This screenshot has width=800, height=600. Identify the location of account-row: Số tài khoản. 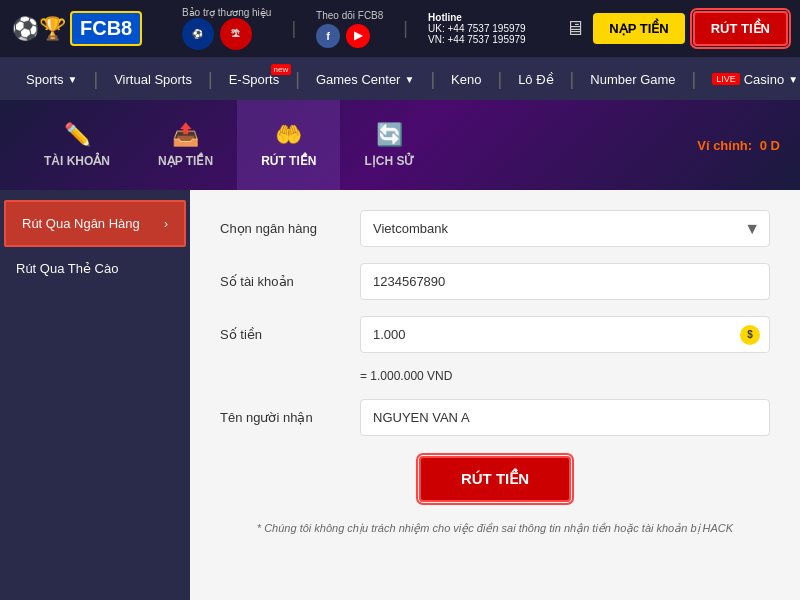
(495, 282).